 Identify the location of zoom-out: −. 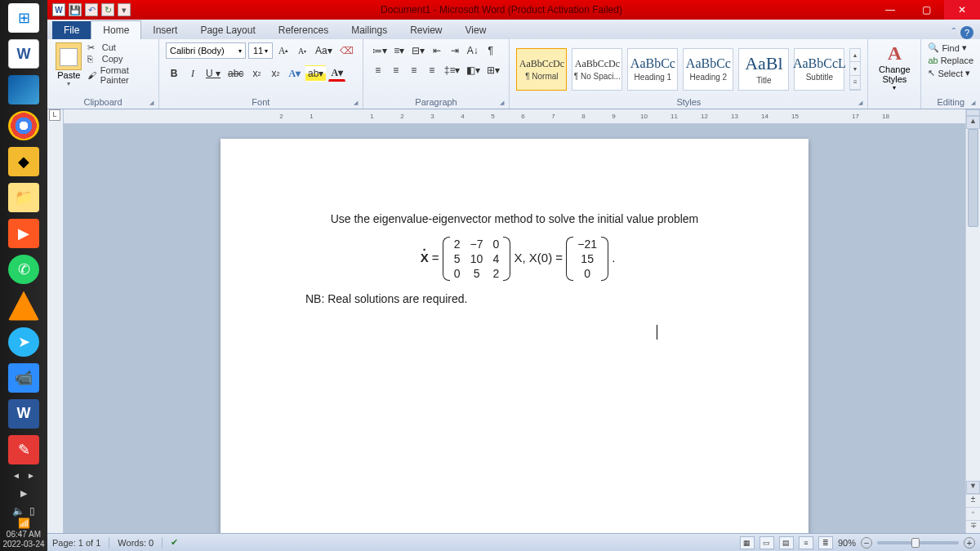
(866, 543).